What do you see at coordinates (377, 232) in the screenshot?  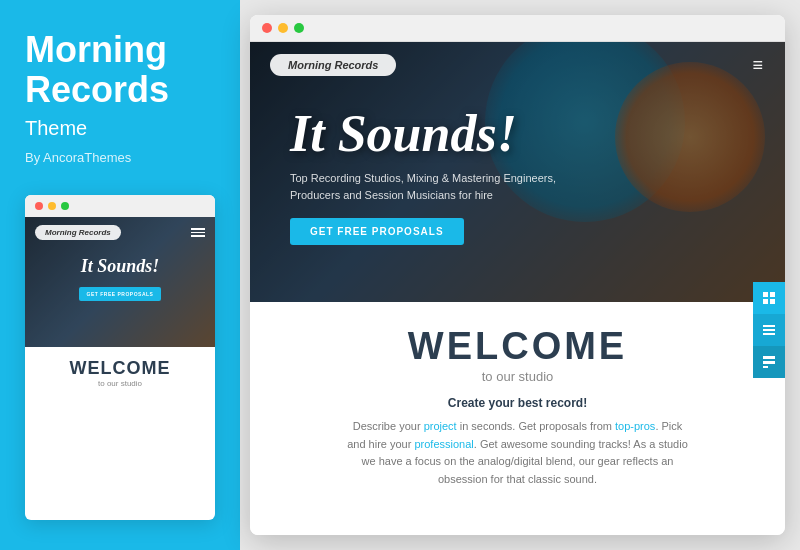 I see `main-hero-cta-button: GET FREE PROPOSALS` at bounding box center [377, 232].